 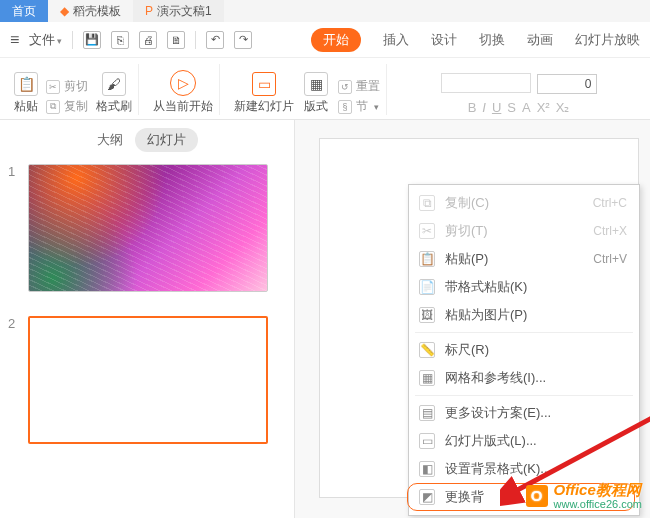 What do you see at coordinates (90, 11) in the screenshot?
I see `tab-template: ◆ 稻壳模板` at bounding box center [90, 11].